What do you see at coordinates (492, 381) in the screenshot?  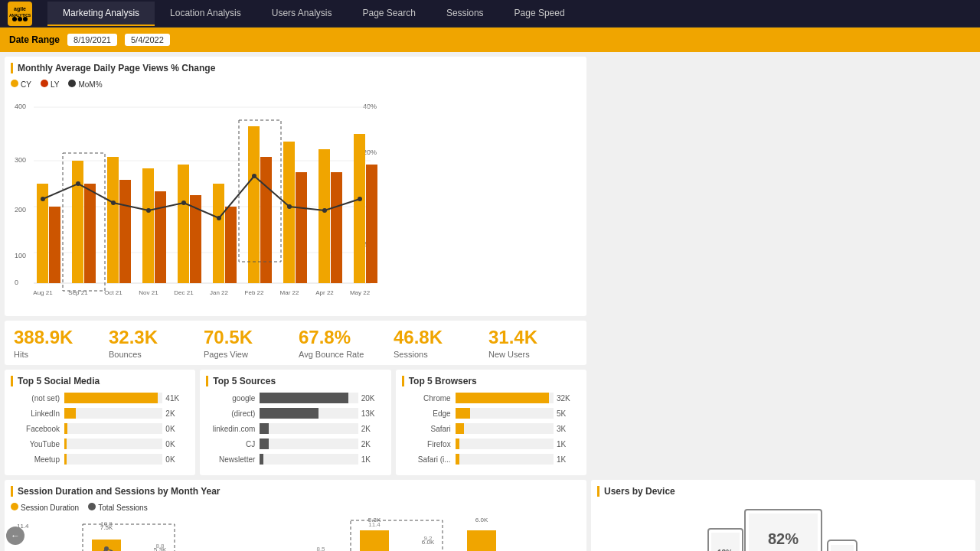 I see `browsers-title: Top 5 Browsers` at bounding box center [492, 381].